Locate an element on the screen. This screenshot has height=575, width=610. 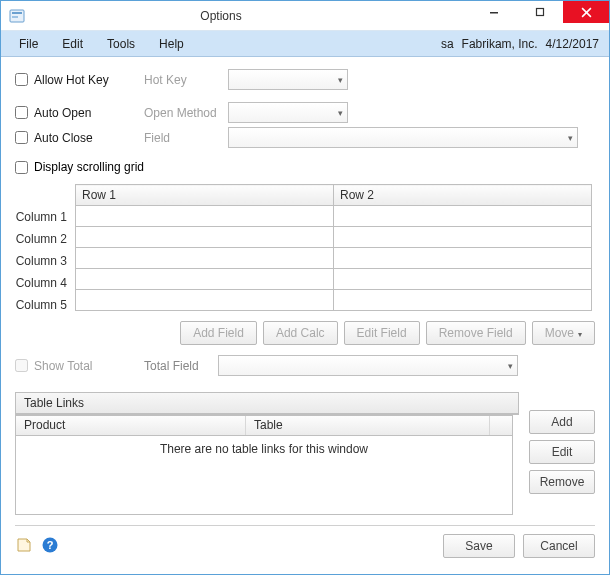
titlebar: Options is located at coordinates (305, 16).